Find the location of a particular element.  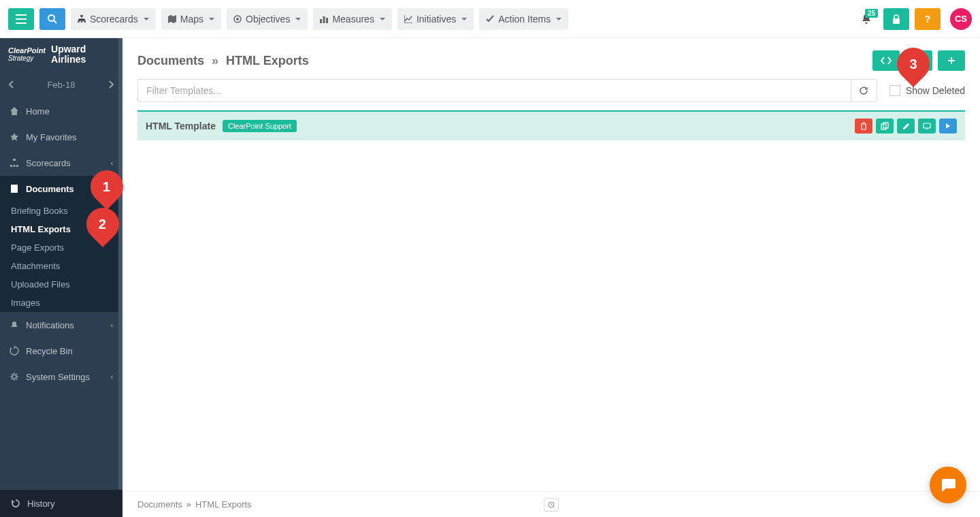

filter-input is located at coordinates (494, 91).